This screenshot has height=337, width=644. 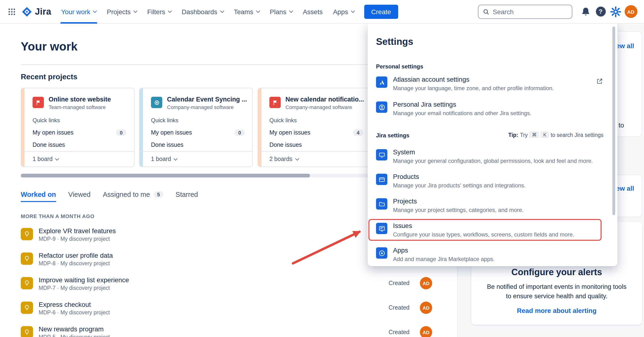 What do you see at coordinates (133, 196) in the screenshot?
I see `tab-assigned-to-me: Assigned to me 5` at bounding box center [133, 196].